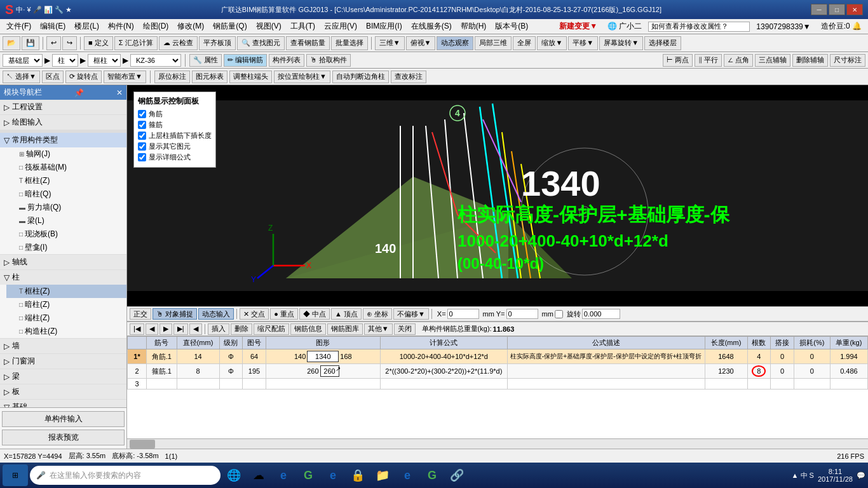 This screenshot has height=488, width=868. Describe the element at coordinates (498, 444) in the screenshot. I see `bottom-scrollbar` at that location.